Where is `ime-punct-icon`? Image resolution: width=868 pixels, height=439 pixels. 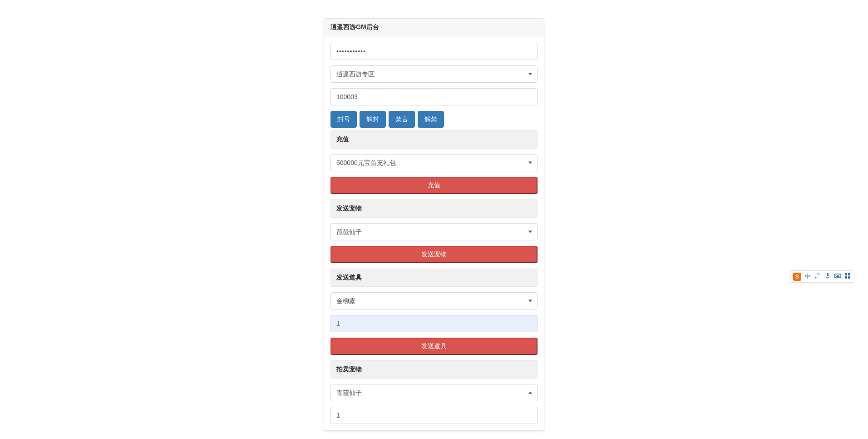 ime-punct-icon is located at coordinates (818, 276).